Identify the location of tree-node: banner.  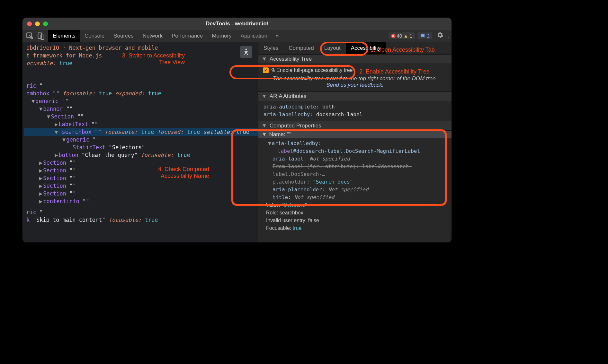
(53, 109).